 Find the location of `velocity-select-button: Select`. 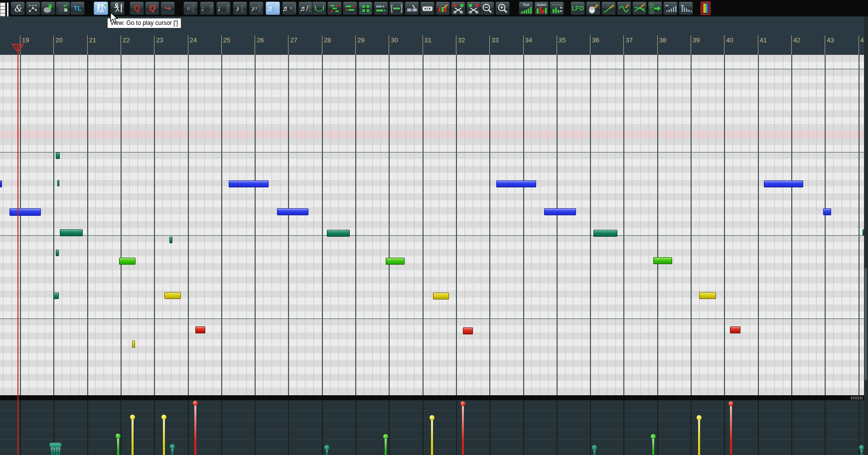

velocity-select-button: Select is located at coordinates (541, 8).